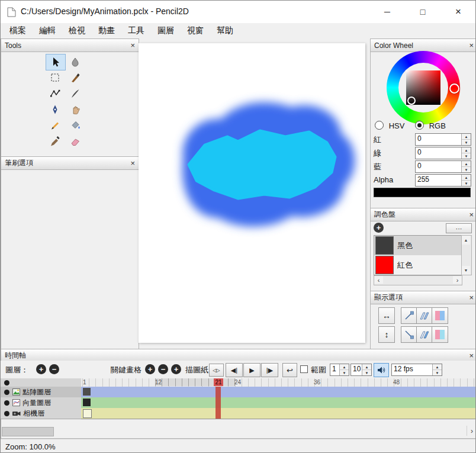  What do you see at coordinates (75, 62) in the screenshot?
I see `smudge-tool` at bounding box center [75, 62].